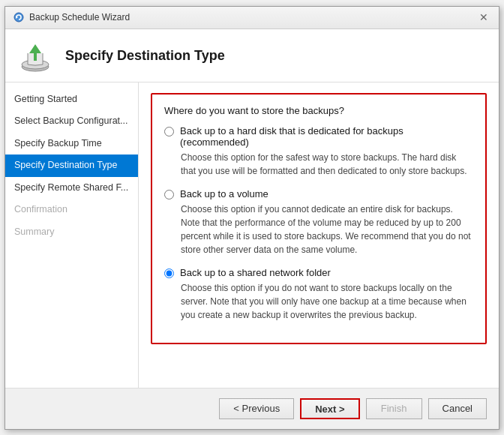  What do you see at coordinates (146, 56) in the screenshot?
I see `page-title: Specify Destination Type` at bounding box center [146, 56].